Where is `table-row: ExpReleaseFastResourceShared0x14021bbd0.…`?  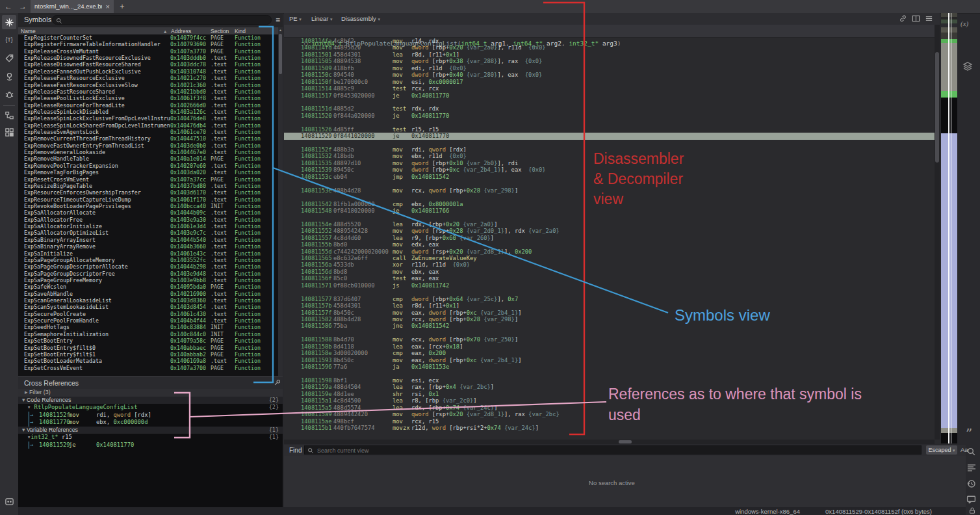 table-row: ExpReleaseFastResourceShared0x14021bbd0.… is located at coordinates (148, 92).